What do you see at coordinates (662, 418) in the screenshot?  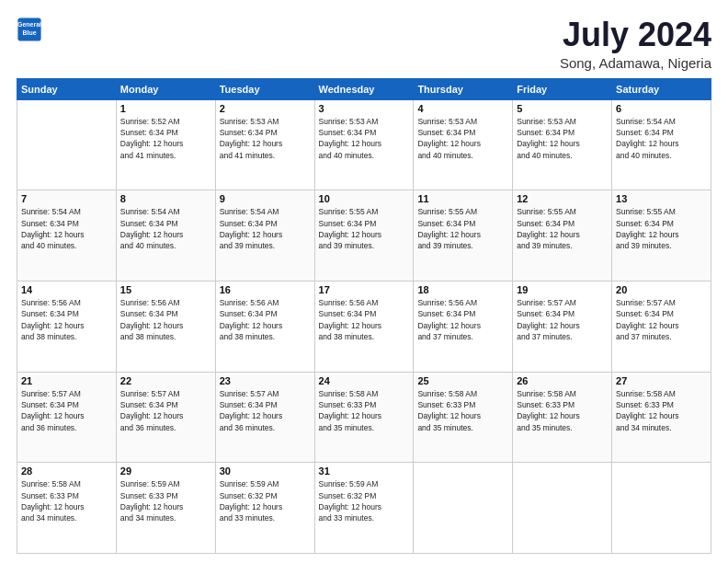 I see `calendar-cell: 27Sunrise: 5:58 AM Sunset: 6:33 PM Dayli…` at bounding box center [662, 418].